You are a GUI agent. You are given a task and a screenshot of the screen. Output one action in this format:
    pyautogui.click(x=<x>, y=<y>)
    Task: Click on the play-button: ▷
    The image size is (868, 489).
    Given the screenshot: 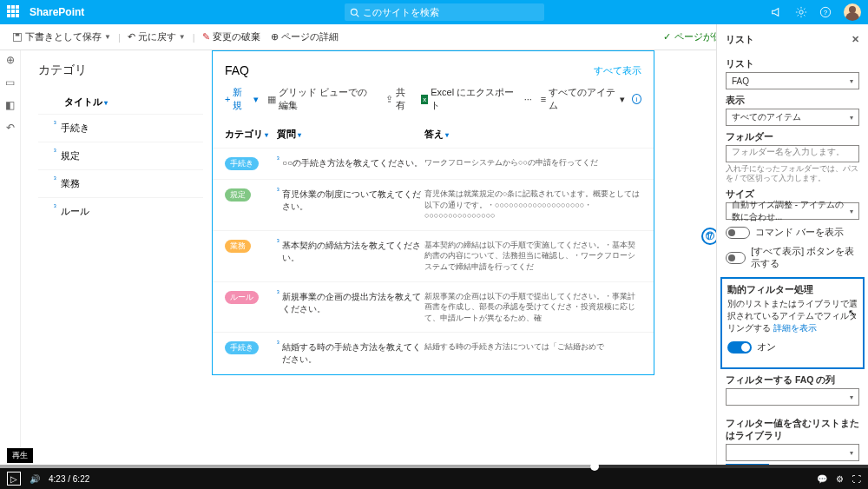 What is the action you would take?
    pyautogui.click(x=14, y=479)
    